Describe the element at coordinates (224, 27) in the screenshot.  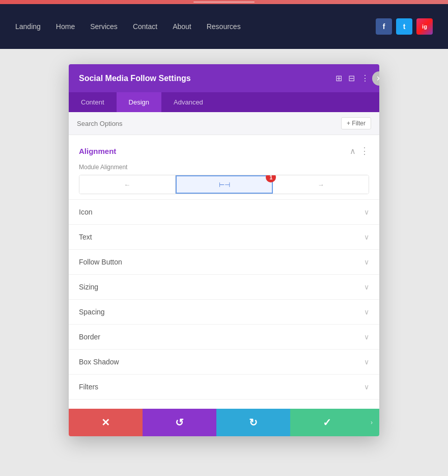
I see `nav-link-resources: Resources` at that location.